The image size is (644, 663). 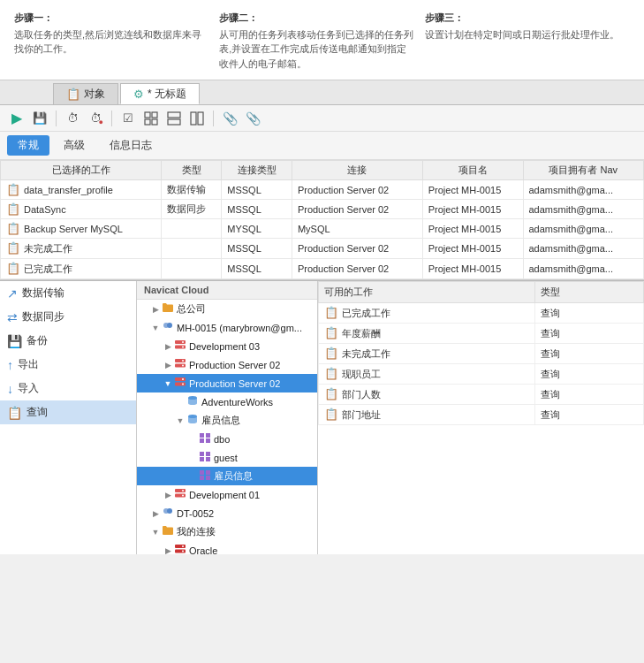 What do you see at coordinates (68, 412) in the screenshot?
I see `left-panel-item: 📋 查询` at bounding box center [68, 412].